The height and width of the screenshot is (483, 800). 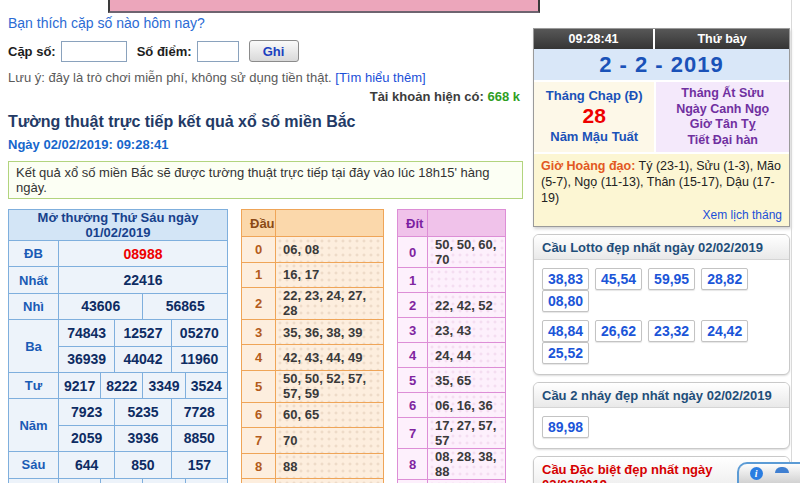 What do you see at coordinates (330, 466) in the screenshot?
I see `numbers-cell: 88` at bounding box center [330, 466].